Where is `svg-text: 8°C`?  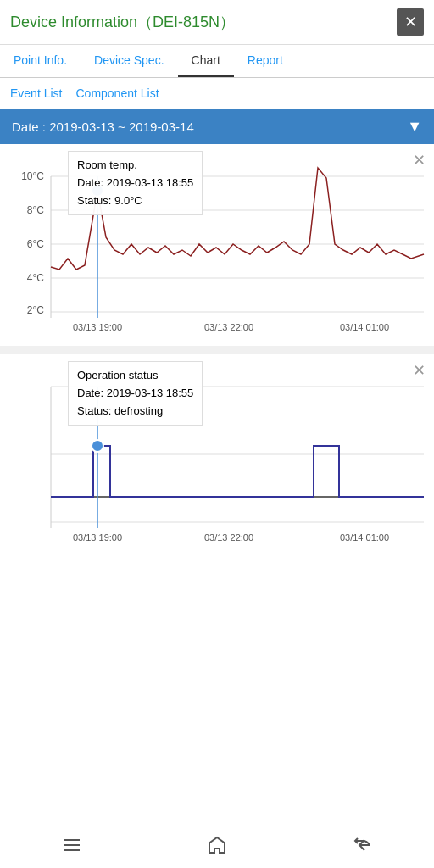 svg-text: 8°C is located at coordinates (36, 210).